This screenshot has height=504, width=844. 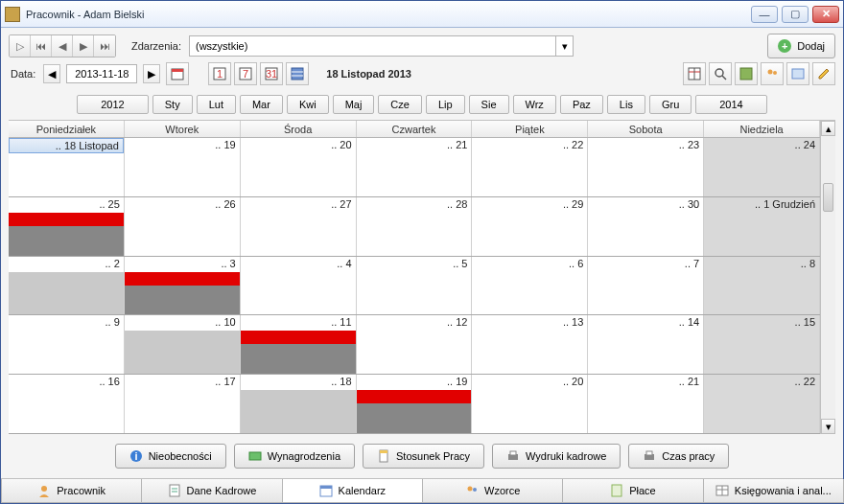 What do you see at coordinates (217, 104) in the screenshot?
I see `month-Lut: Lut` at bounding box center [217, 104].